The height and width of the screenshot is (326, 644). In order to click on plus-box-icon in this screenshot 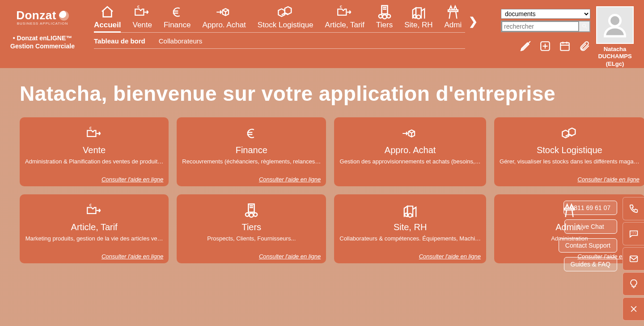, I will do `click(545, 47)`.